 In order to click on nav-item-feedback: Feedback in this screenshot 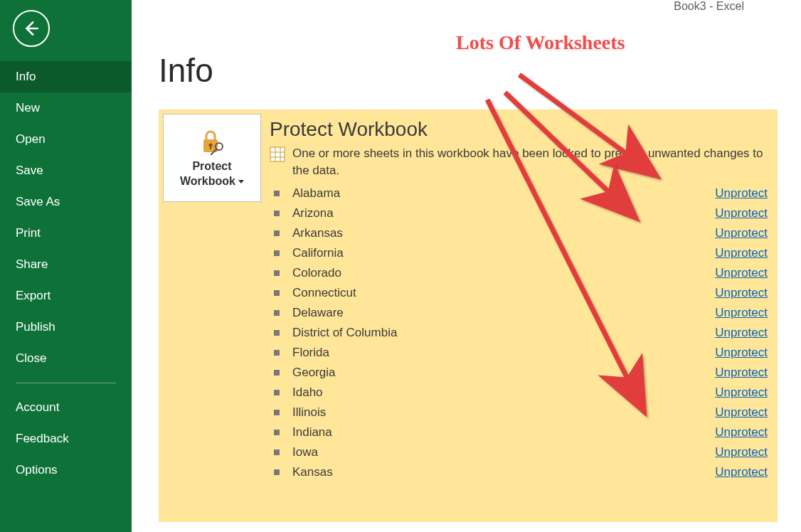, I will do `click(65, 439)`.